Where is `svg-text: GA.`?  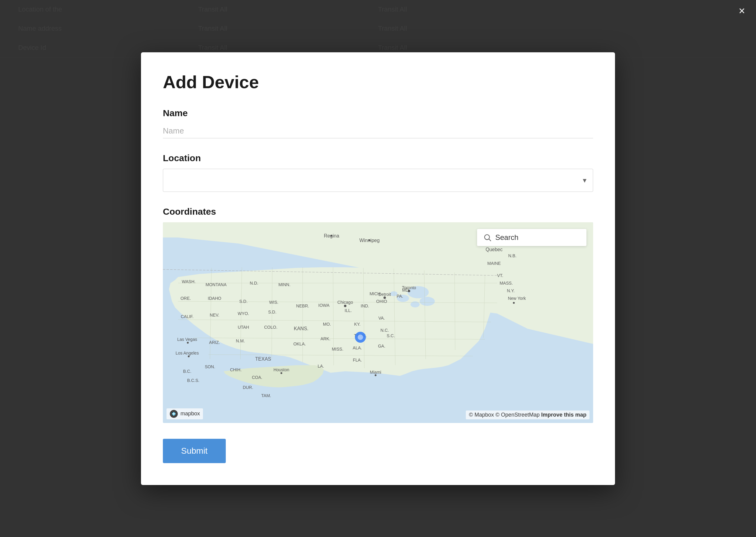
svg-text: GA. is located at coordinates (382, 346).